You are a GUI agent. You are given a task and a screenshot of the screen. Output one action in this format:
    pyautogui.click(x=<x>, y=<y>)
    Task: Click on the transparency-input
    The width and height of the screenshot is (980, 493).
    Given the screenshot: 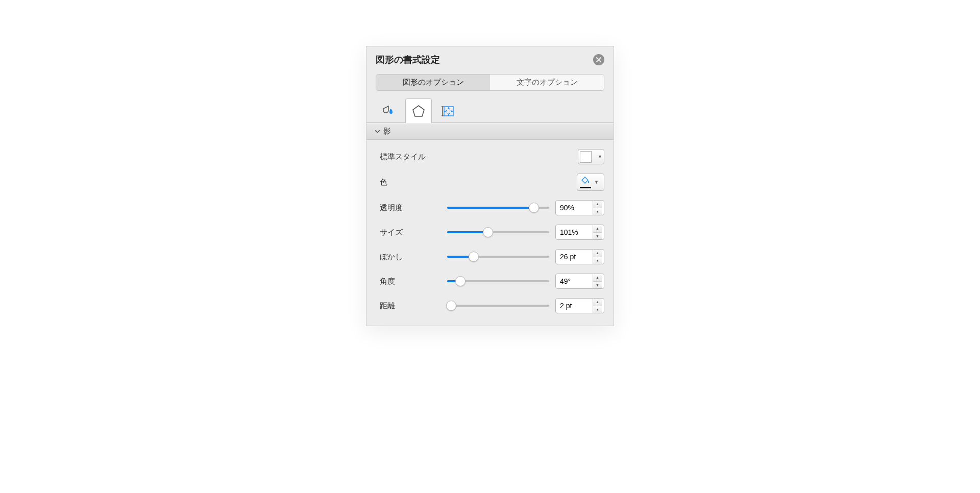 What is the action you would take?
    pyautogui.click(x=574, y=208)
    